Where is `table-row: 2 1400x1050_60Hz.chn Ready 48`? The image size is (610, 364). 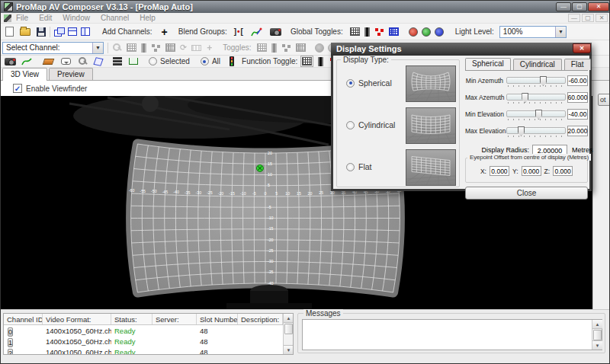 table-row: 2 1400x1050_60Hz.chn Ready 48 is located at coordinates (148, 350).